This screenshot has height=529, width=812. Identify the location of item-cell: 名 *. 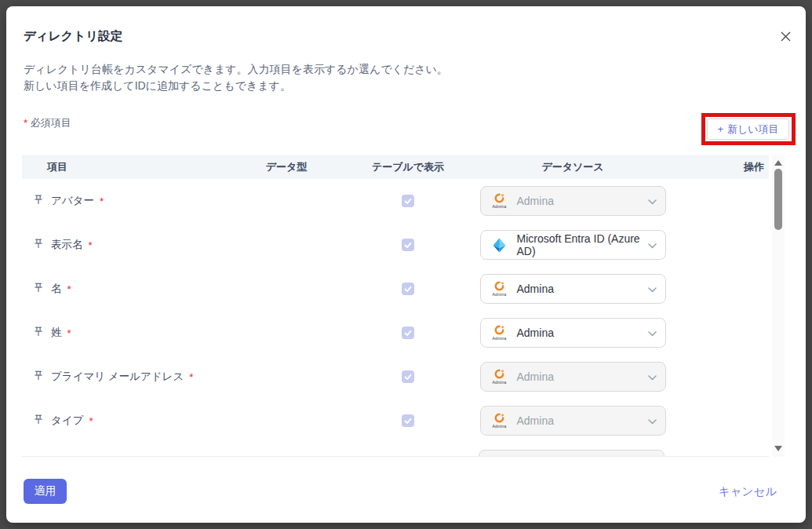
(121, 289).